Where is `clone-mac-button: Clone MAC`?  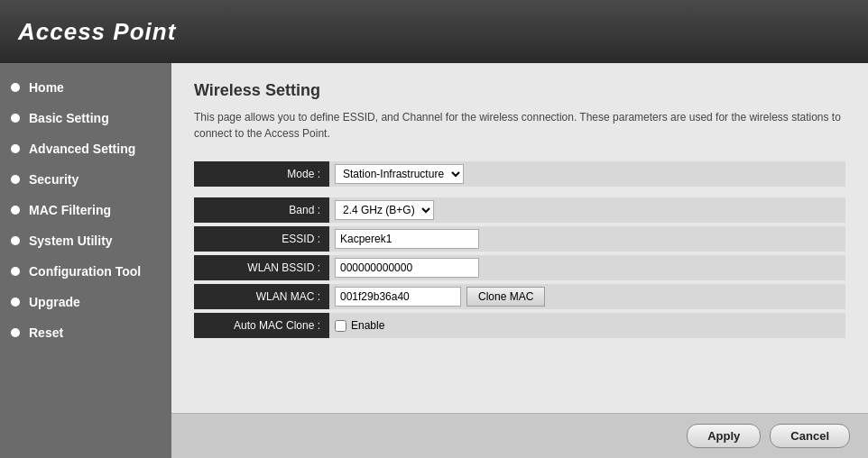
clone-mac-button: Clone MAC is located at coordinates (505, 297).